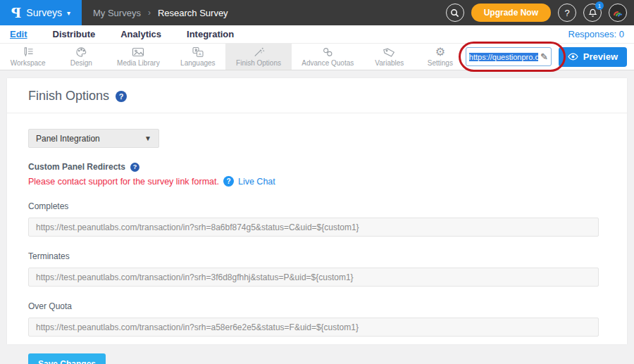 The image size is (634, 364). Describe the element at coordinates (317, 256) in the screenshot. I see `terminates-label: Terminates` at that location.